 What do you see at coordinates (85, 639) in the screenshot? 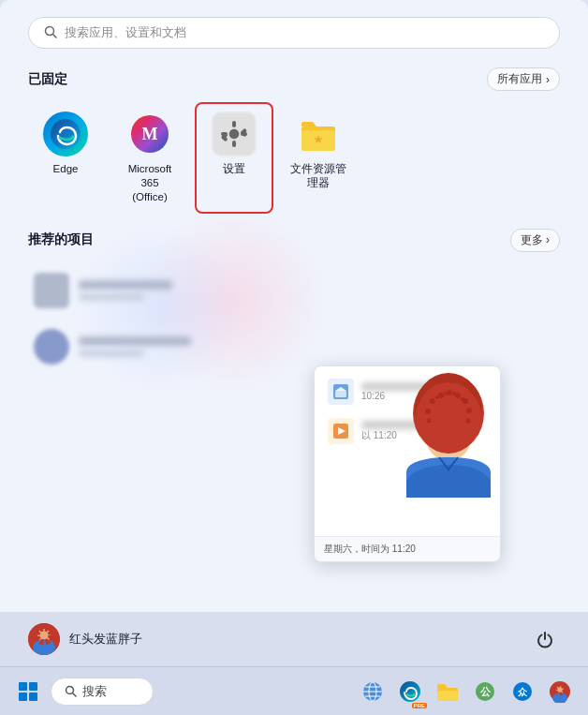
I see `user-info: 红头发蓝胖子` at bounding box center [85, 639].